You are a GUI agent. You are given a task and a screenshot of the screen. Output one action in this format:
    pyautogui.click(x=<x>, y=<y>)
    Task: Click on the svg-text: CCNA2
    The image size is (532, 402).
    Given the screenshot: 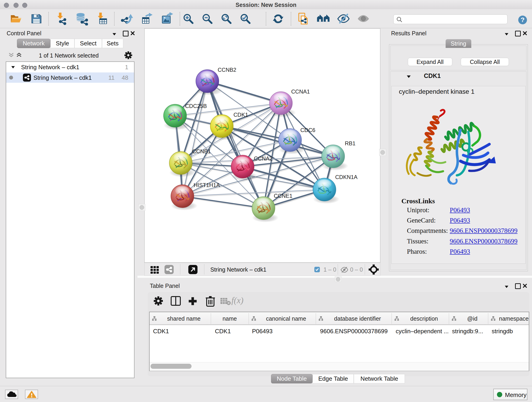 What is the action you would take?
    pyautogui.click(x=263, y=159)
    